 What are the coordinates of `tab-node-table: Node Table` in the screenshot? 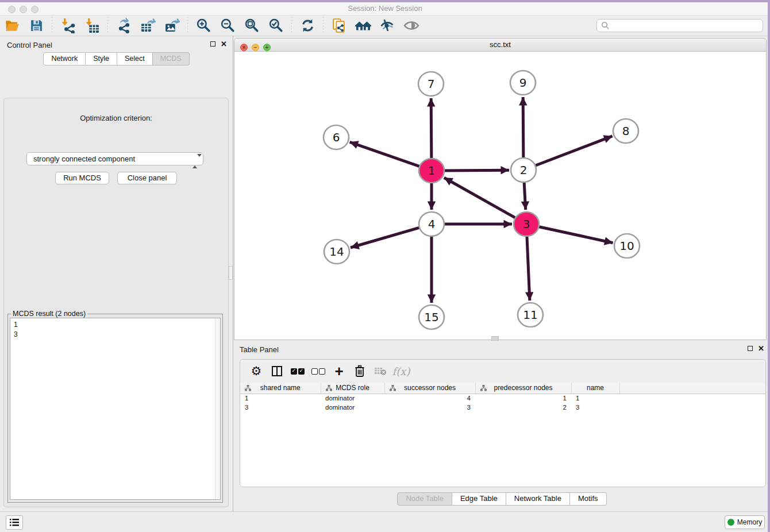 It's located at (425, 499).